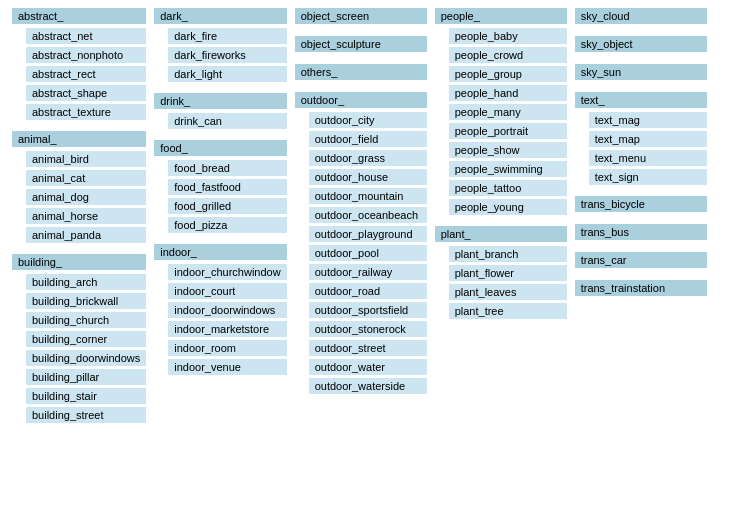  I want to click on category-item: building_doorwindows, so click(86, 358).